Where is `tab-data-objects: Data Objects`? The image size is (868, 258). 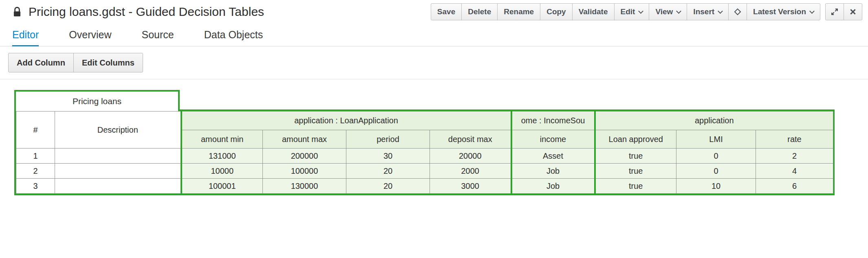 tab-data-objects: Data Objects is located at coordinates (234, 35).